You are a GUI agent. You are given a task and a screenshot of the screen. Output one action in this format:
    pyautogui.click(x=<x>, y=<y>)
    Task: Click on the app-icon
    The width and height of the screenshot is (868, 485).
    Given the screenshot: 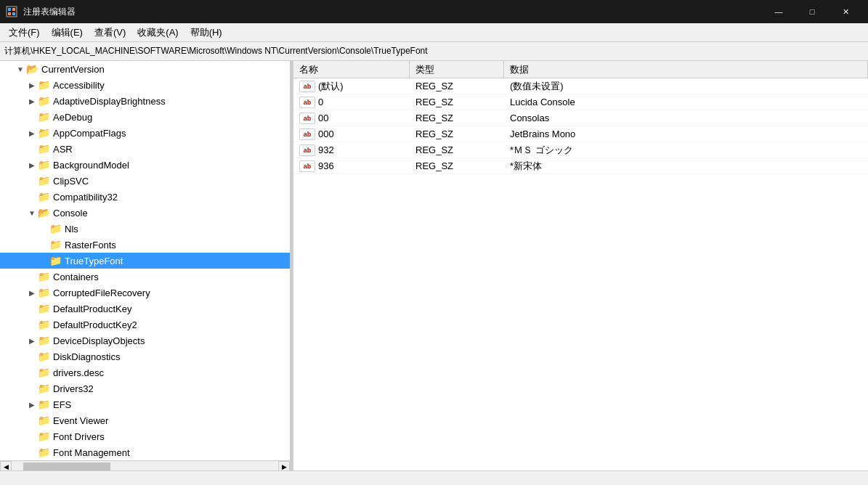 What is the action you would take?
    pyautogui.click(x=12, y=12)
    